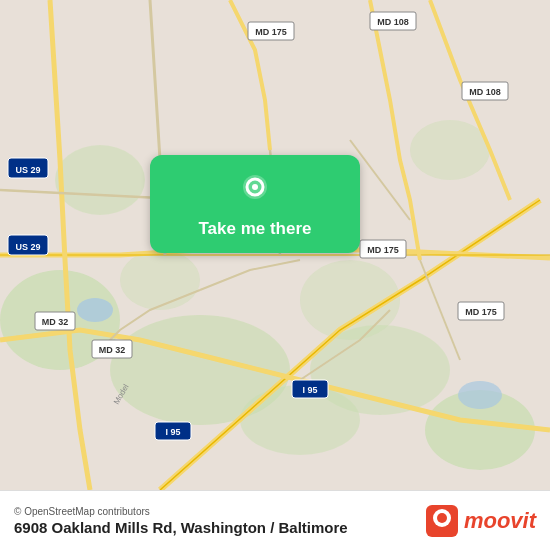 This screenshot has width=550, height=550. What do you see at coordinates (442, 521) in the screenshot?
I see `moovit-icon` at bounding box center [442, 521].